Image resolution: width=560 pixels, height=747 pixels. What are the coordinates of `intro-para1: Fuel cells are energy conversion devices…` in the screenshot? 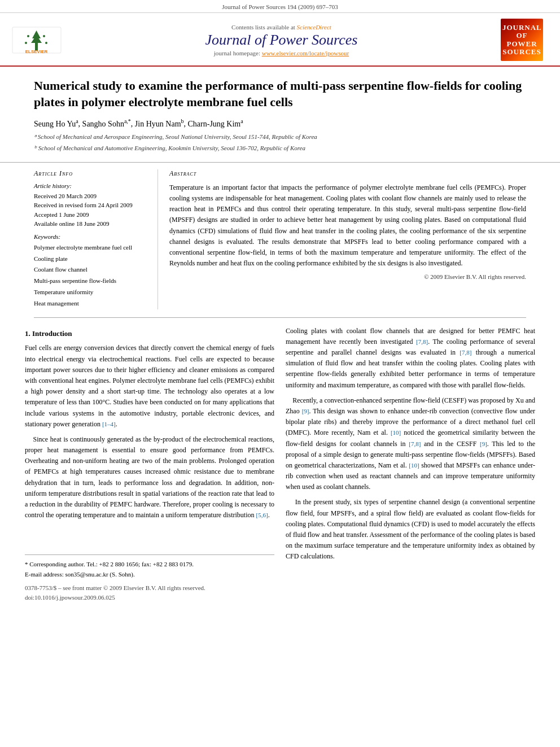 It's located at (150, 386).